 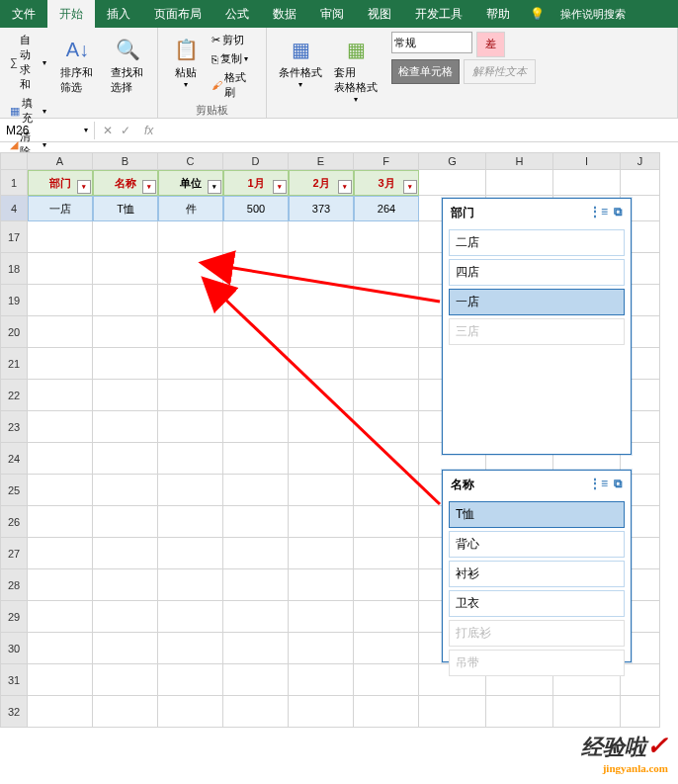 What do you see at coordinates (126, 209) in the screenshot?
I see `cell: T恤` at bounding box center [126, 209].